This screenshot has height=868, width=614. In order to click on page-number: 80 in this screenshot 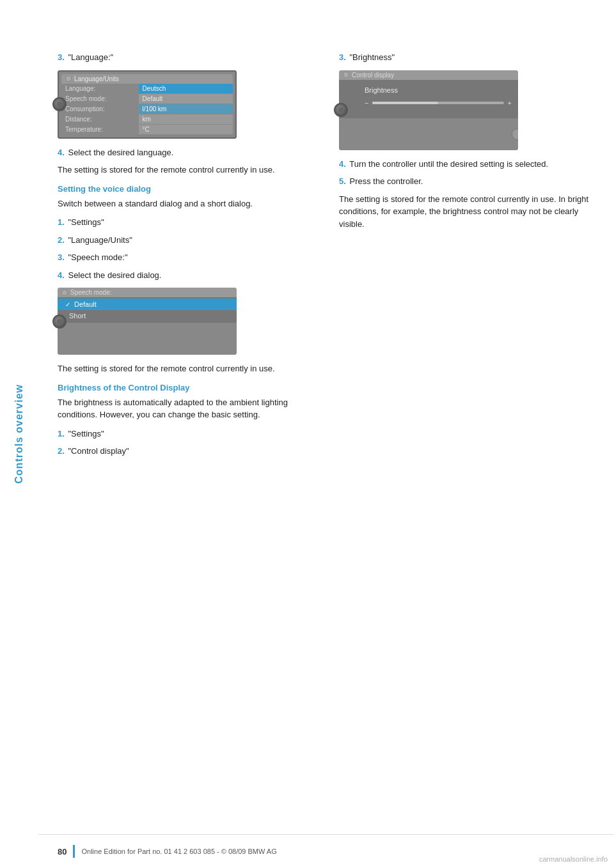, I will do `click(62, 851)`.